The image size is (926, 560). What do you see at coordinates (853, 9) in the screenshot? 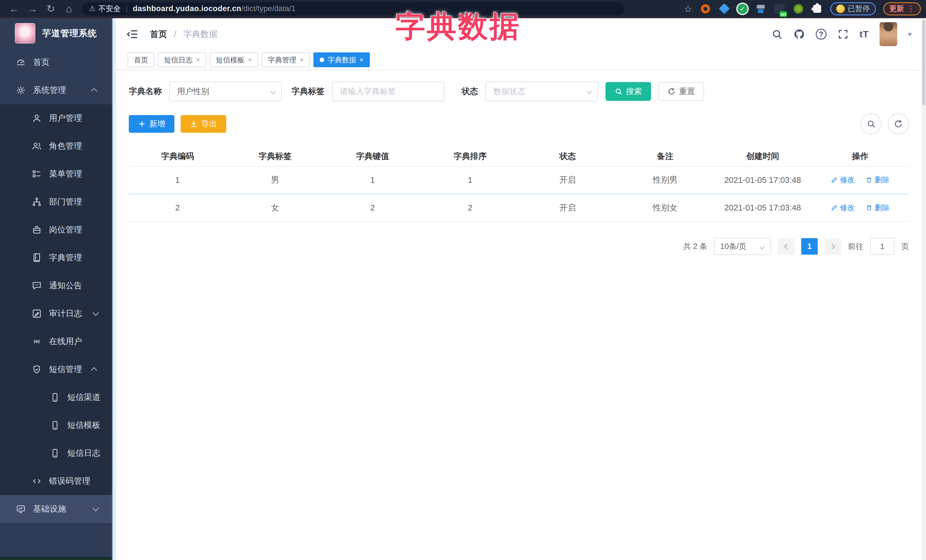
I see `profile-paused-badge: 已暂停` at bounding box center [853, 9].